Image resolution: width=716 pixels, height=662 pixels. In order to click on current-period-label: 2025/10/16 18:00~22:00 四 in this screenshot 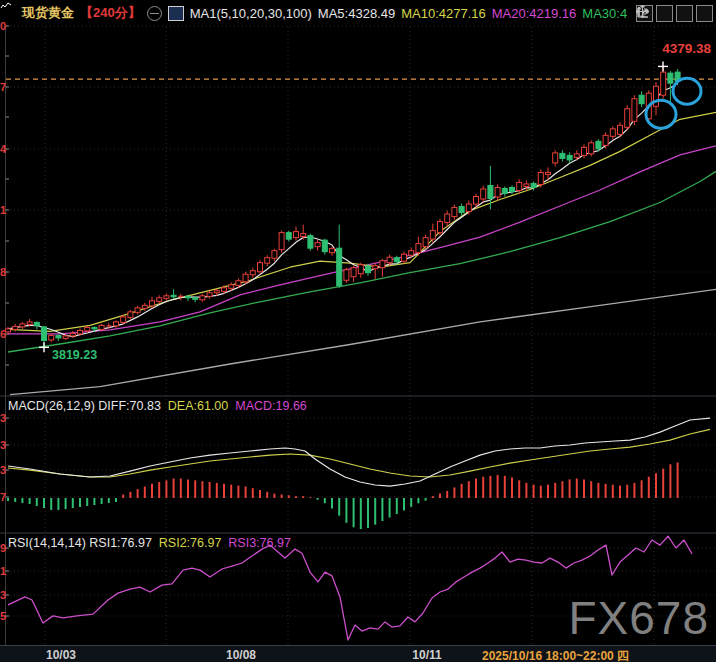, I will do `click(556, 655)`.